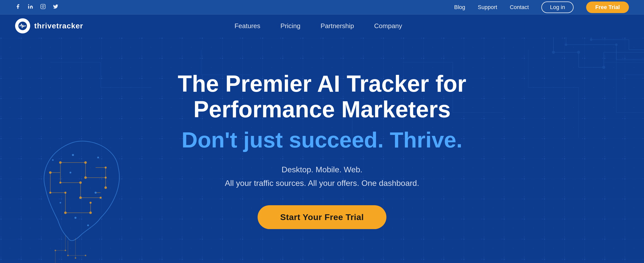 This screenshot has width=644, height=263. I want to click on start-free-trial-button: Start Your Free Trial, so click(322, 217).